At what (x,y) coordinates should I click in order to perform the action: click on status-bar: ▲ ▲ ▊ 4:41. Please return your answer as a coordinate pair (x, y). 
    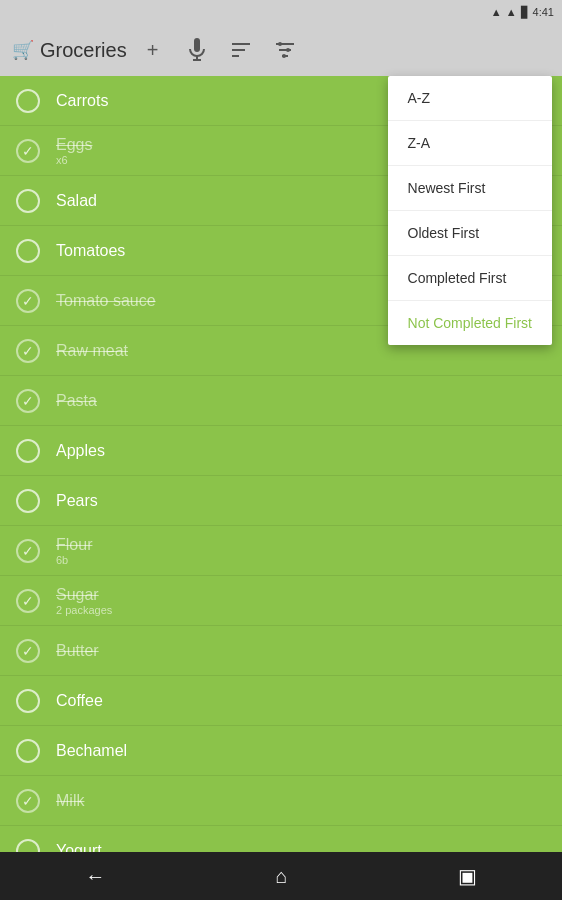
    Looking at the image, I should click on (281, 12).